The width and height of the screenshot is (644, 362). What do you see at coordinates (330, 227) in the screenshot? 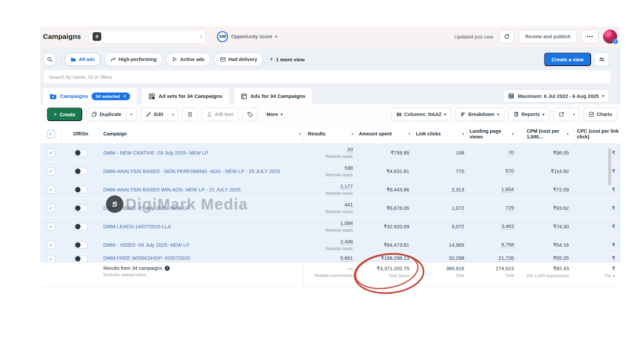
I see `table-row: ✓ DMM-LEADS-14/07/2025-LLA 1,094 Website…` at bounding box center [330, 227].